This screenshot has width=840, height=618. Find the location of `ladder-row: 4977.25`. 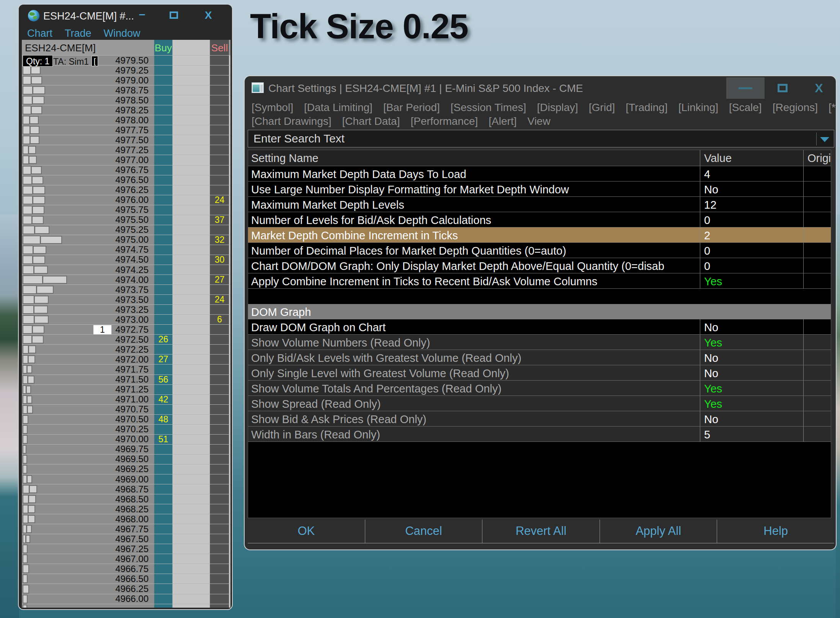

ladder-row: 4977.25 is located at coordinates (126, 150).